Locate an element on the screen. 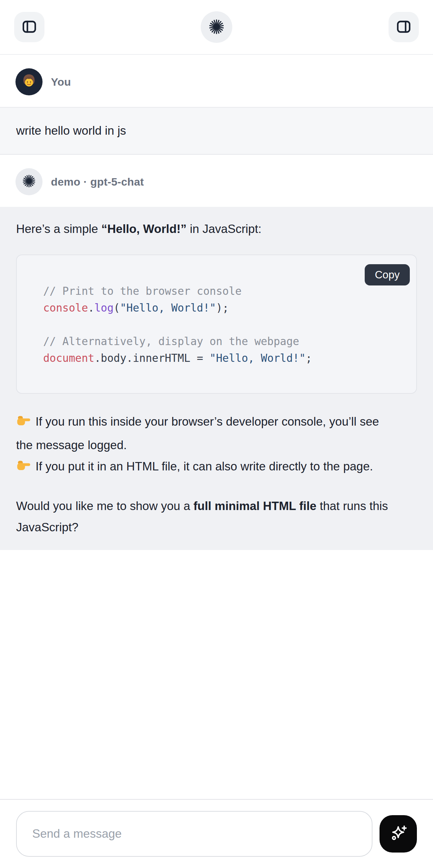  code-content: // Print to the browser consoleconsole.l… is located at coordinates (216, 324).